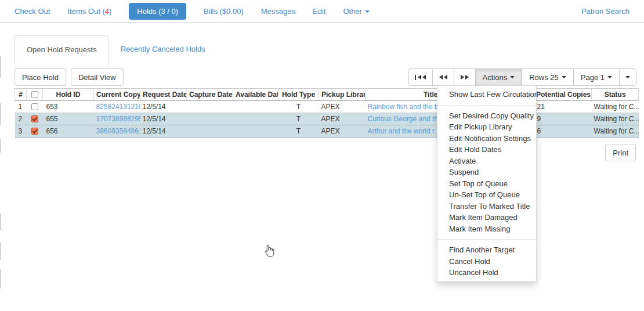 The image size is (644, 311). Describe the element at coordinates (465, 77) in the screenshot. I see `next-page-button` at that location.